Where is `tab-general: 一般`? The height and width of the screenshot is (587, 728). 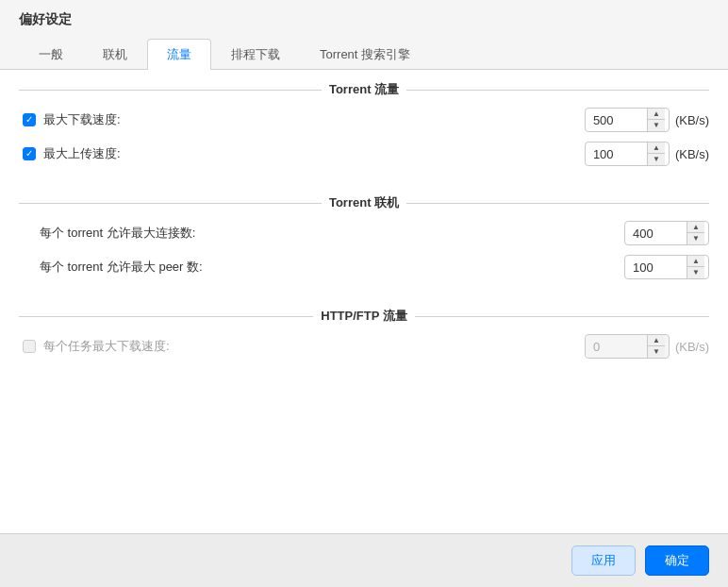 tab-general: 一般 is located at coordinates (51, 55).